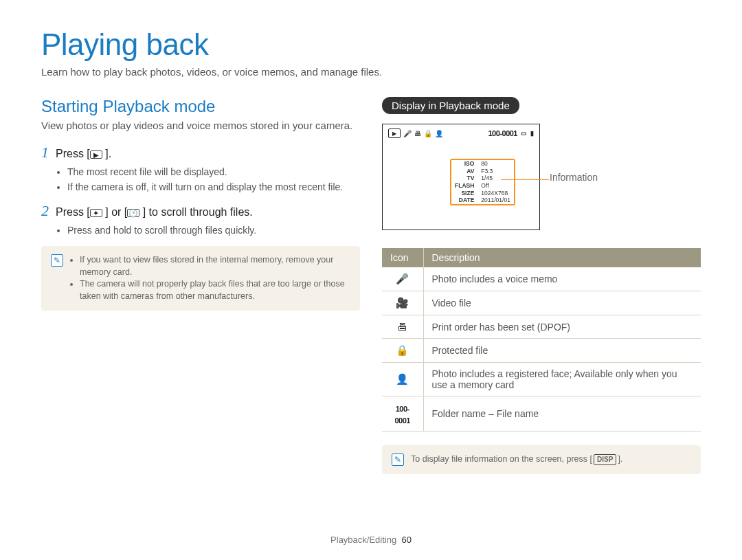  Describe the element at coordinates (562, 304) in the screenshot. I see `row-video-desc: Video file` at that location.